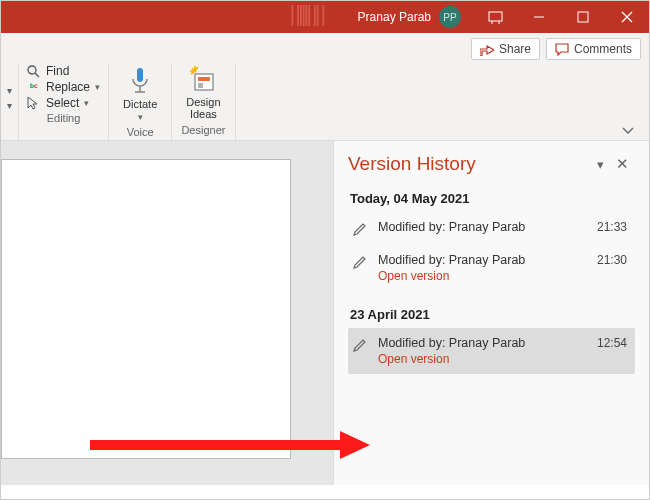 Image resolution: width=650 pixels, height=500 pixels. I want to click on find-label: Find, so click(58, 71).